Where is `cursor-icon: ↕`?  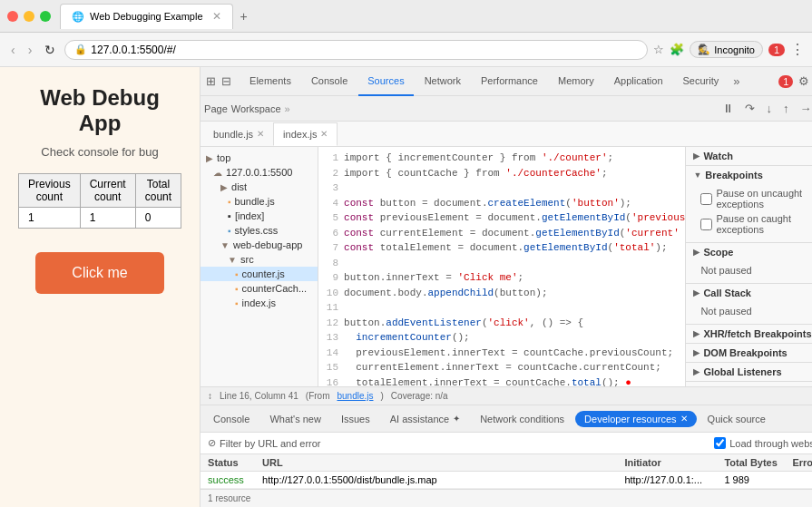
cursor-icon: ↕ is located at coordinates (210, 395).